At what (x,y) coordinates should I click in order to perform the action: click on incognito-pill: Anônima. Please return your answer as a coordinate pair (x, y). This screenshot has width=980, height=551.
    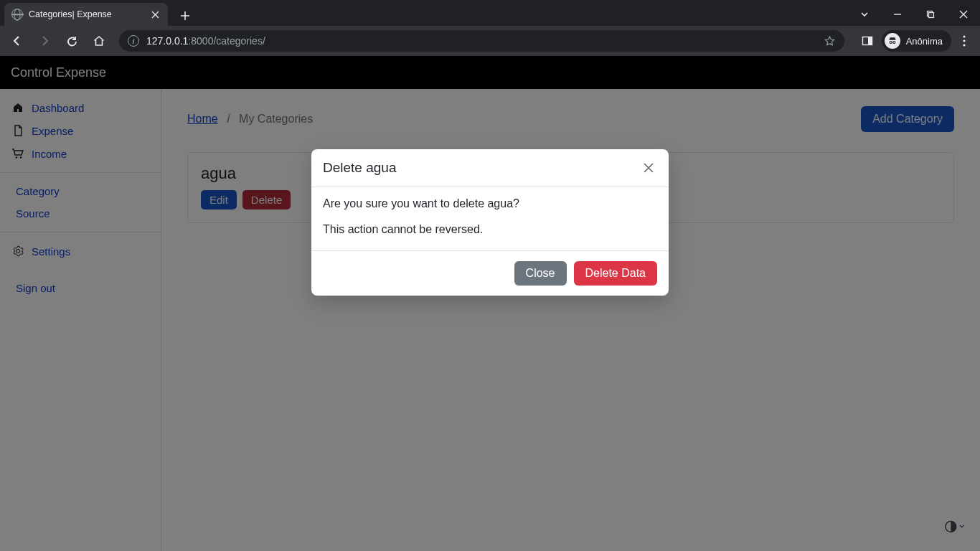
    Looking at the image, I should click on (917, 41).